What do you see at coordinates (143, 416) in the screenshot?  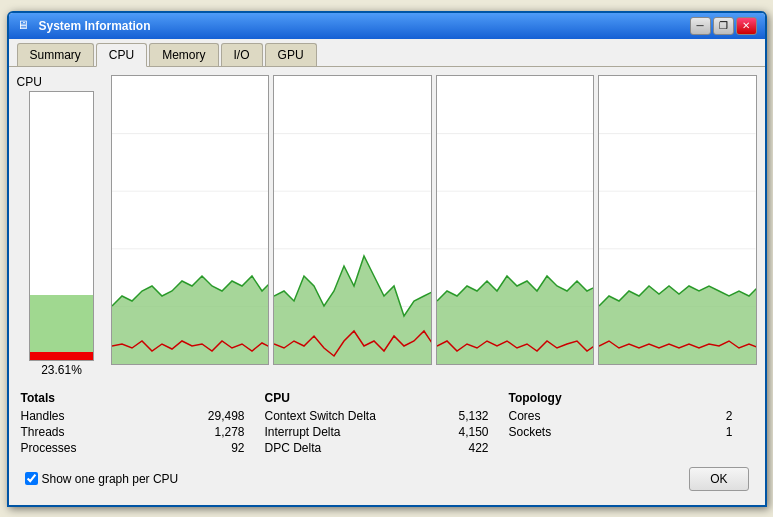 I see `handles-row: Handles 29,498` at bounding box center [143, 416].